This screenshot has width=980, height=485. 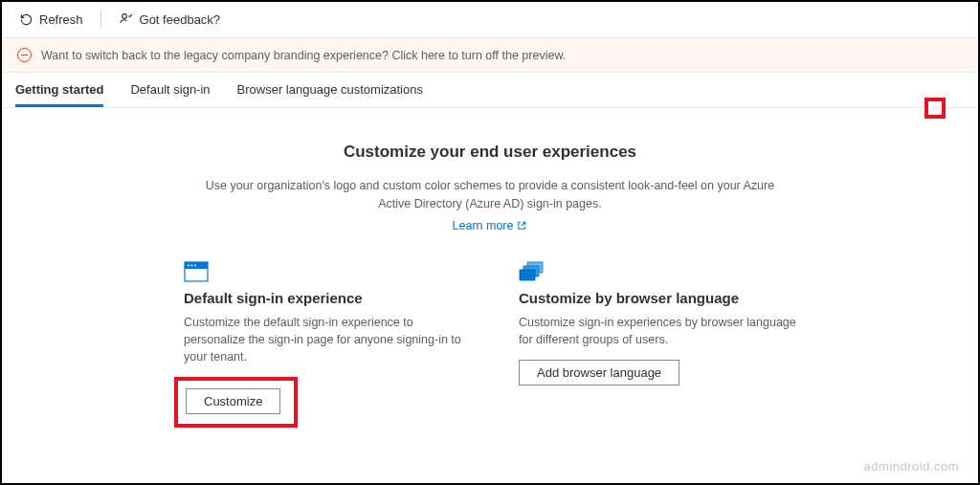 I want to click on card-default-signin: Default sign-in experience Customize the…, so click(x=323, y=344).